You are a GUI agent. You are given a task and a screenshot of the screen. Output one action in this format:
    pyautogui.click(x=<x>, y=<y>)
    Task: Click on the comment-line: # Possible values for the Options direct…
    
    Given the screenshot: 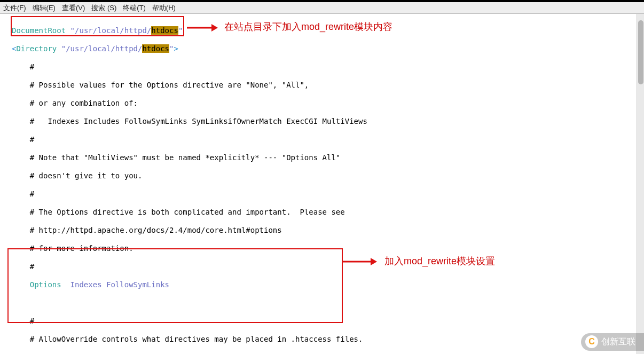 What is the action you would take?
    pyautogui.click(x=328, y=85)
    